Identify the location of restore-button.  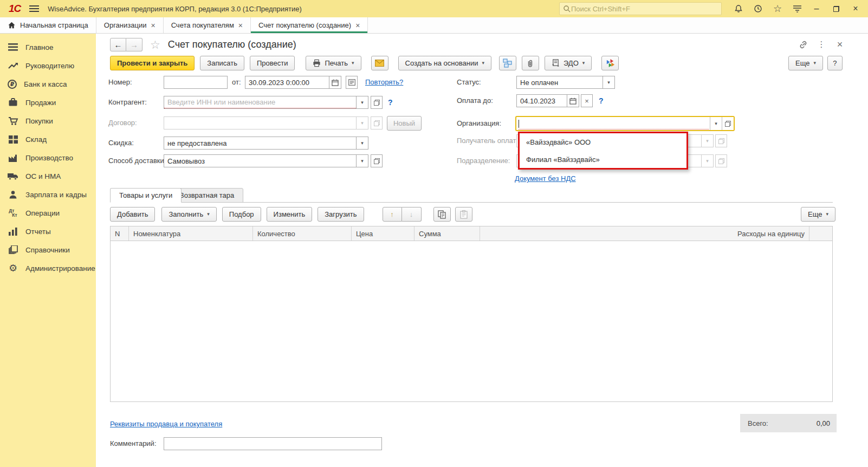
(836, 9).